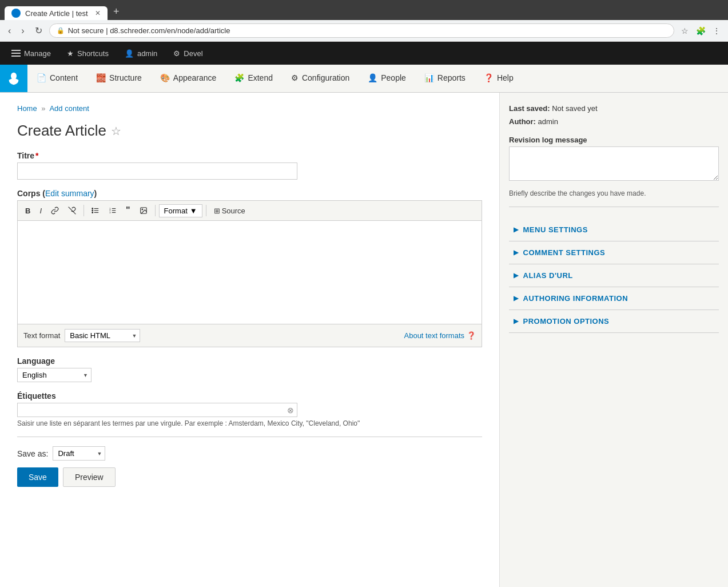 The image size is (728, 587). What do you see at coordinates (429, 78) in the screenshot?
I see `reports-nav-icon: 📊` at bounding box center [429, 78].